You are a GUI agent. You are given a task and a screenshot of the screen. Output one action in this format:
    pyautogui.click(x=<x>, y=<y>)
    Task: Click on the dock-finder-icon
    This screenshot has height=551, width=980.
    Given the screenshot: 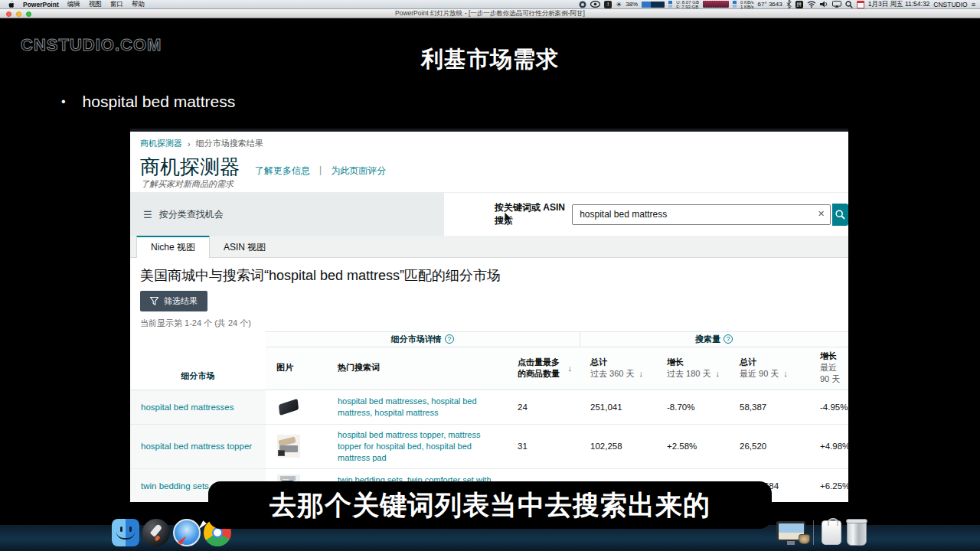 What is the action you would take?
    pyautogui.click(x=126, y=533)
    